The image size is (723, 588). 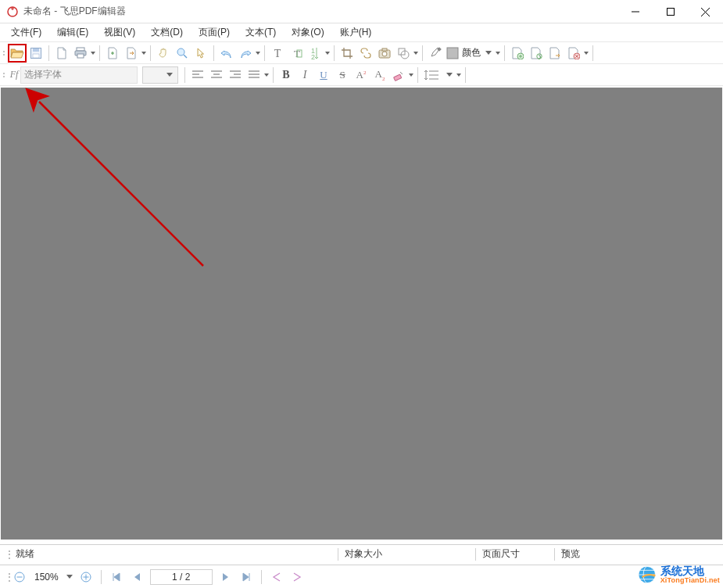 What do you see at coordinates (574, 53) in the screenshot?
I see `page-delete-button` at bounding box center [574, 53].